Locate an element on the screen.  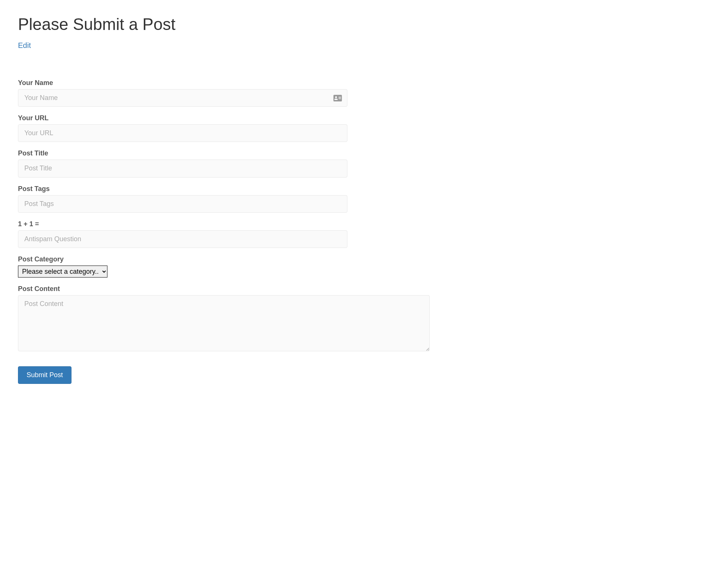
category-select: Please select a category.. is located at coordinates (63, 272).